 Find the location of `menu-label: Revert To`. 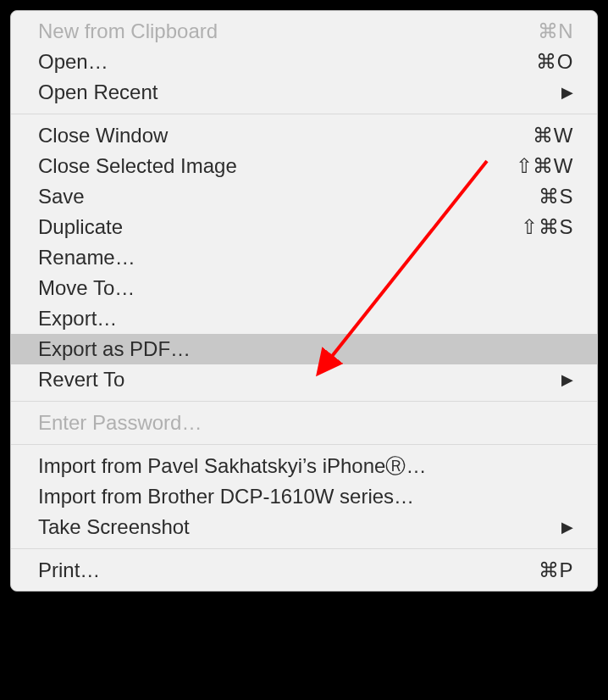

menu-label: Revert To is located at coordinates (300, 380).